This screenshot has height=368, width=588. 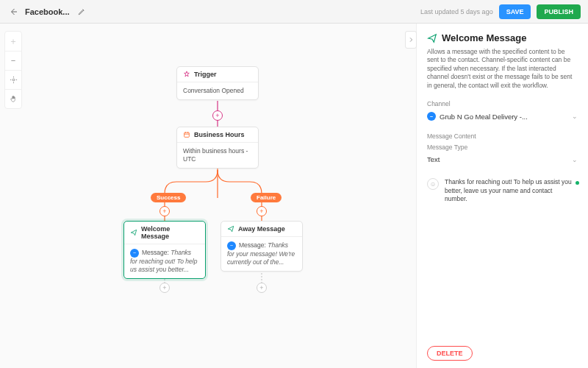 I want to click on node-title: Welcome Message, so click(x=171, y=233).